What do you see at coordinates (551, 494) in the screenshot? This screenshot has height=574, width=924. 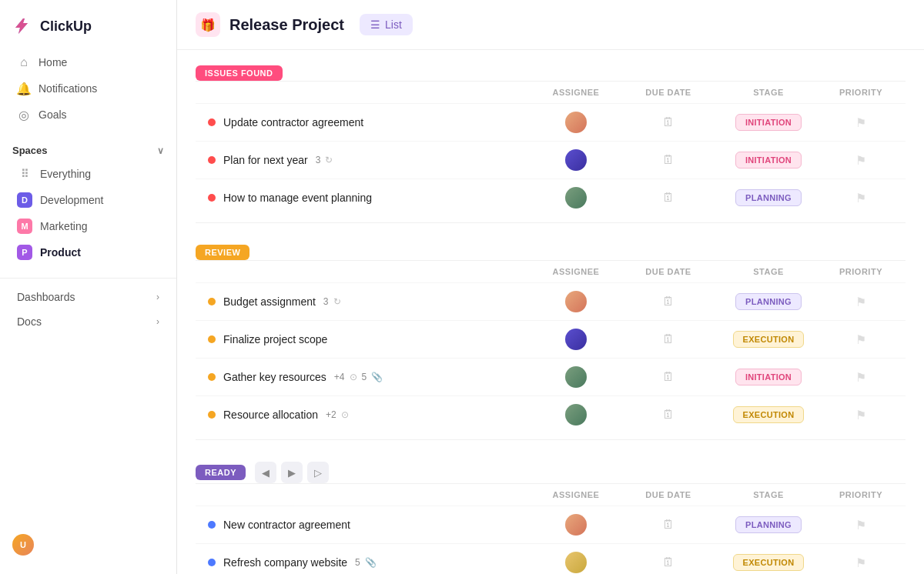 I see `col-headers-ready: ASSIGNEEDUE DATESTAGEPRIORITY` at bounding box center [551, 494].